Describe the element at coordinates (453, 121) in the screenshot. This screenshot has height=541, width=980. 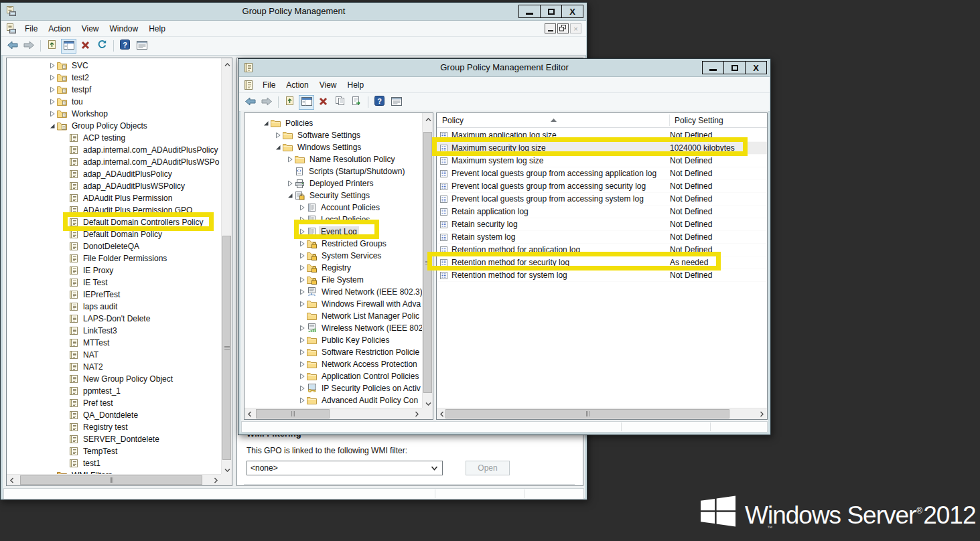
I see `column-header-policy: Policy` at that location.